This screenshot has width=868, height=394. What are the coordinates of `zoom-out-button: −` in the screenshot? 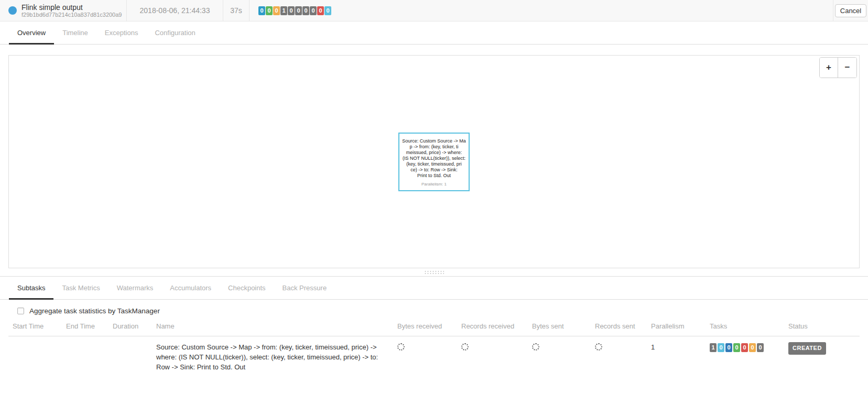 It's located at (847, 68).